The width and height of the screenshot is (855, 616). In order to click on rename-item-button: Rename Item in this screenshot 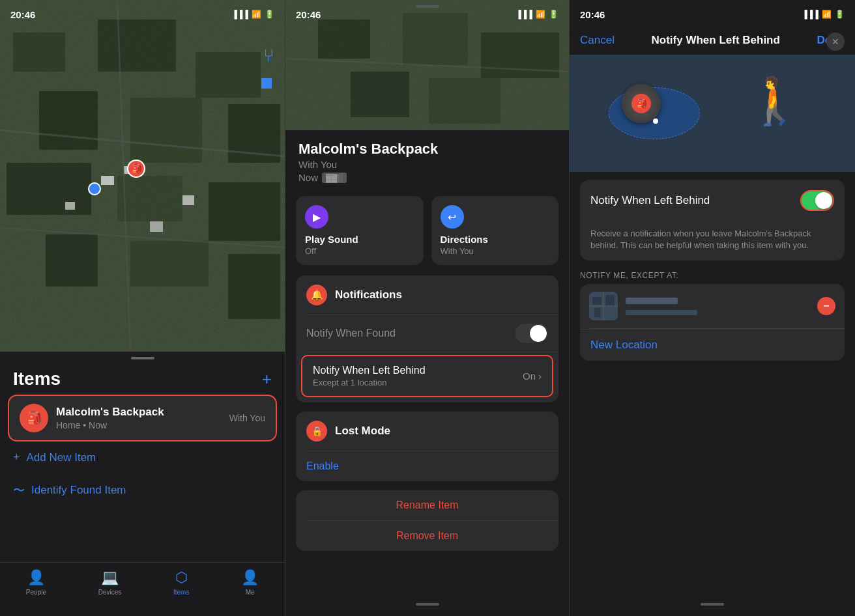, I will do `click(428, 505)`.